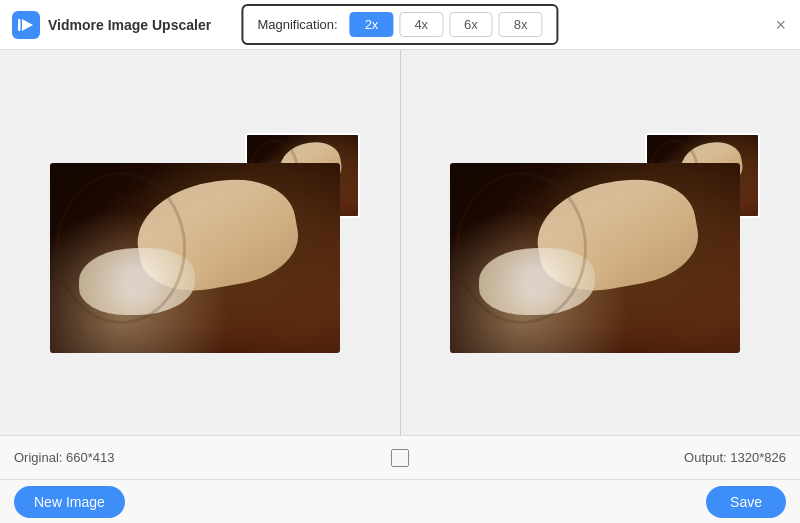  Describe the element at coordinates (595, 258) in the screenshot. I see `output-main-image` at that location.